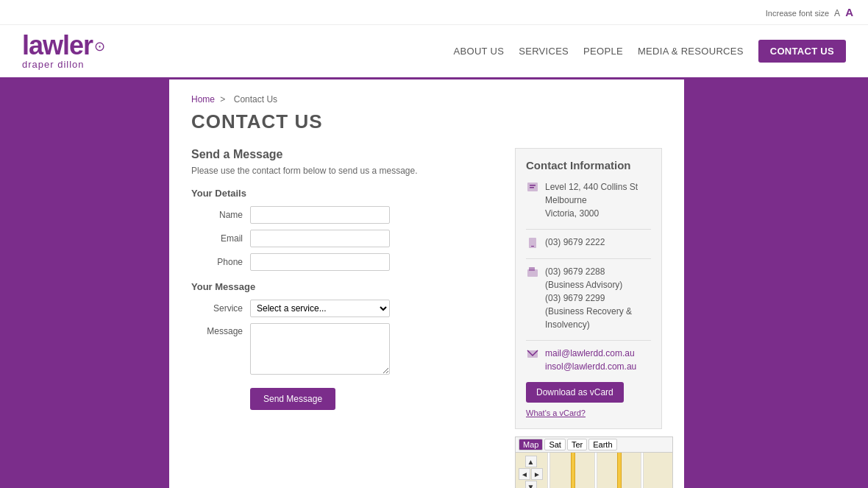 The width and height of the screenshot is (868, 488). I want to click on message-label: Message, so click(217, 331).